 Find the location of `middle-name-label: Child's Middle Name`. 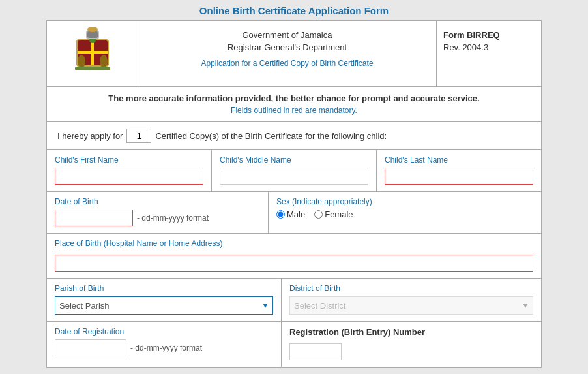

middle-name-label: Child's Middle Name is located at coordinates (294, 160).